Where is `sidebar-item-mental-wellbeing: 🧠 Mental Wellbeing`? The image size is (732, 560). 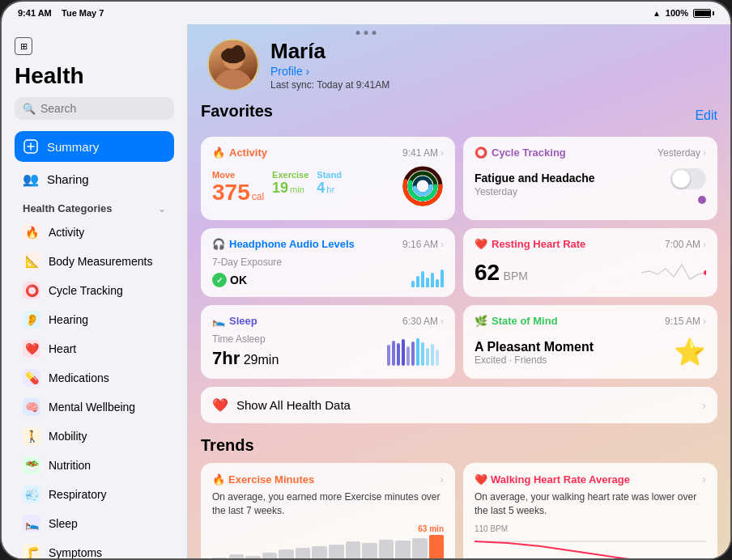 sidebar-item-mental-wellbeing: 🧠 Mental Wellbeing is located at coordinates (94, 407).